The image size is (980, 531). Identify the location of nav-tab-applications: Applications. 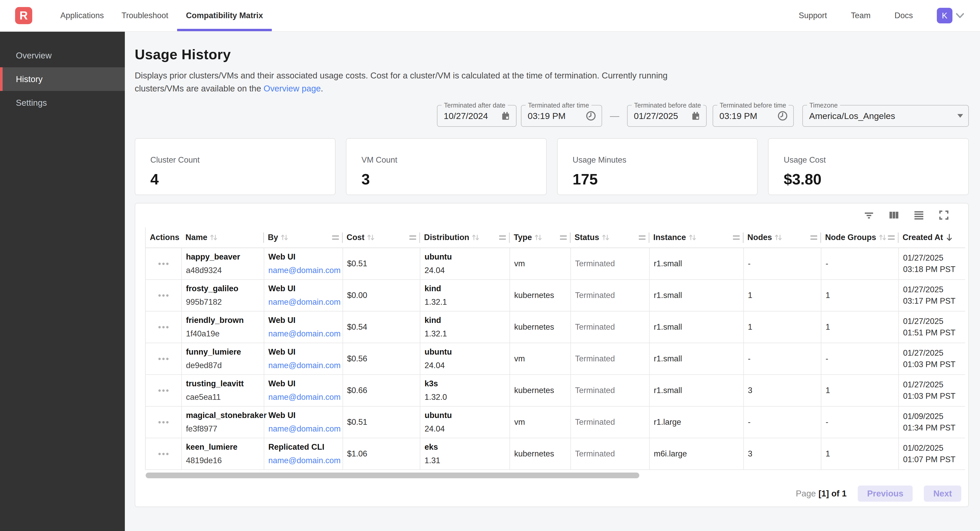
(82, 16).